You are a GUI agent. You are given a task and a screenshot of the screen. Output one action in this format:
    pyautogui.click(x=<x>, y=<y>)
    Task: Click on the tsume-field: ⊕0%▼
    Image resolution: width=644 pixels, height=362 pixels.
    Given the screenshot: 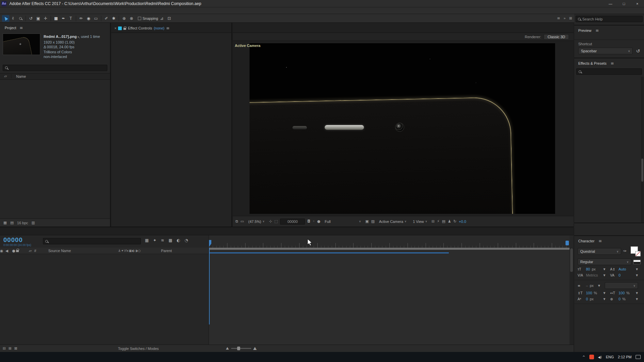 What is the action you would take?
    pyautogui.click(x=625, y=299)
    